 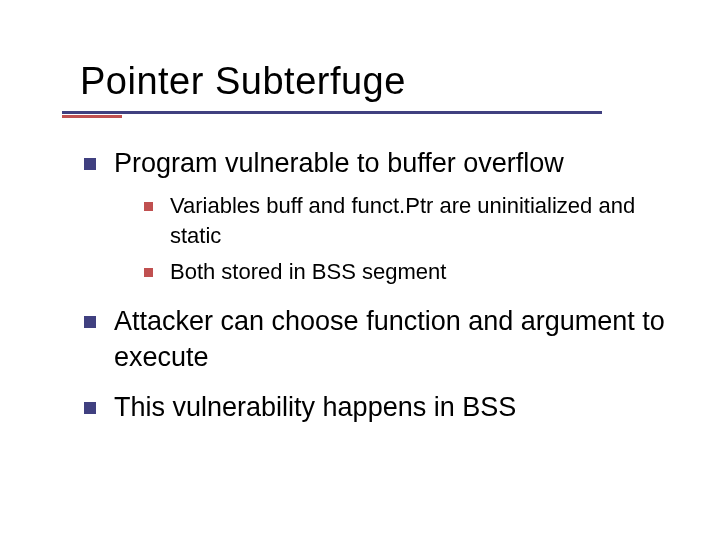 What do you see at coordinates (366, 114) in the screenshot?
I see `title-underline` at bounding box center [366, 114].